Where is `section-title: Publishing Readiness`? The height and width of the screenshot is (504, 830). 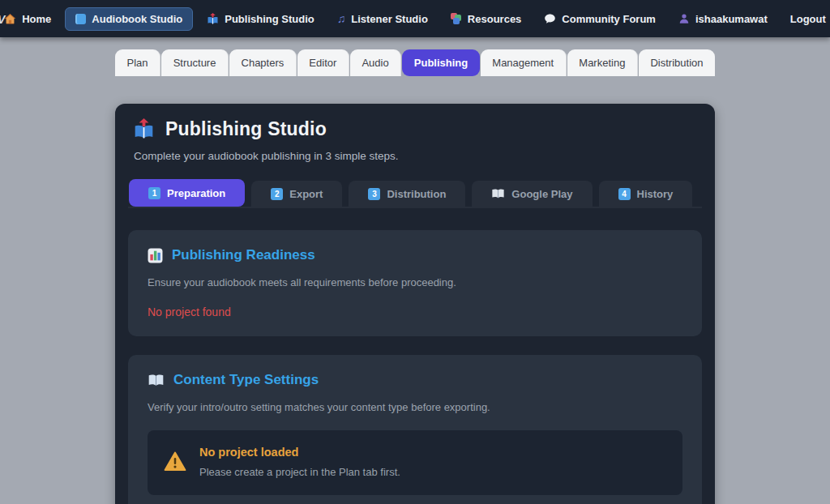 section-title: Publishing Readiness is located at coordinates (243, 255).